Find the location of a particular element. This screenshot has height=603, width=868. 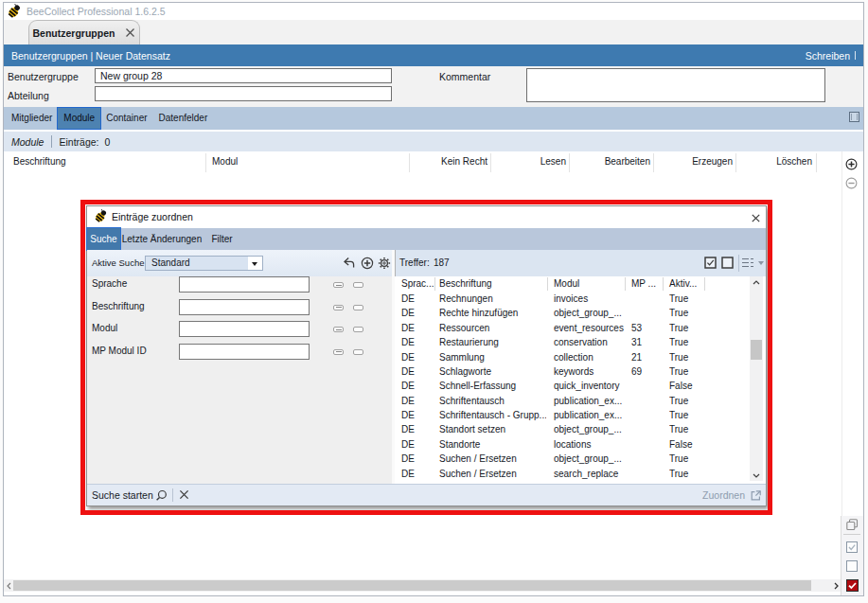

grid-column-bearbeiten: Bearbeiten is located at coordinates (628, 162).